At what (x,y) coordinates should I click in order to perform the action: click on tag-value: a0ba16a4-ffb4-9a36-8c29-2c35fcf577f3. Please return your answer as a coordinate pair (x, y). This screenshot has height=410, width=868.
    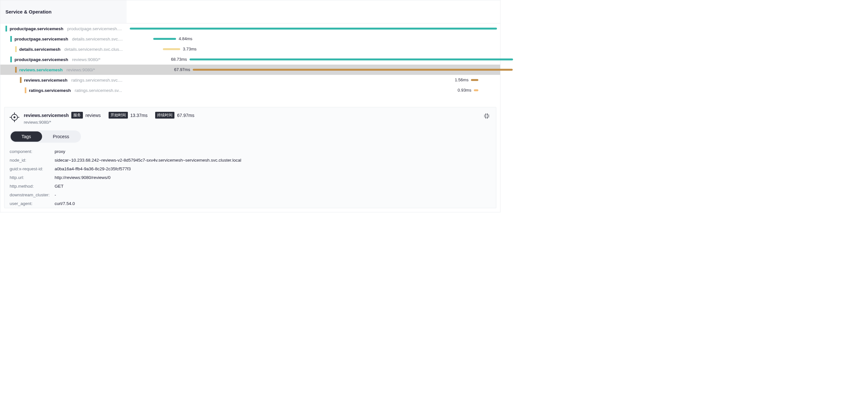
    Looking at the image, I should click on (93, 169).